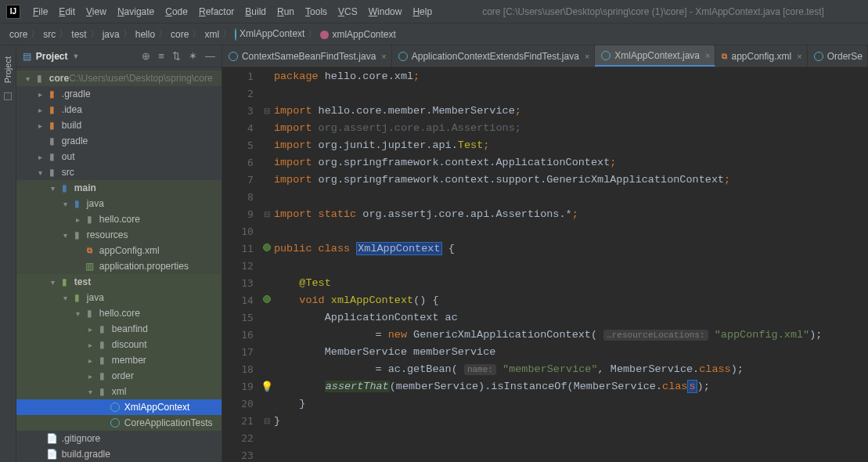  I want to click on breadcrumb-item: hello, so click(146, 34).